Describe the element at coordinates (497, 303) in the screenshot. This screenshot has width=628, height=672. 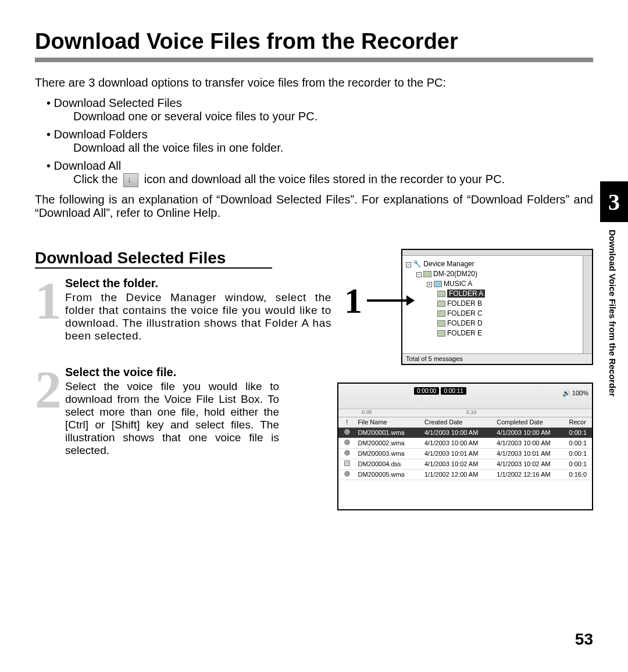
I see `tree-folder-b: FOLDER B` at that location.